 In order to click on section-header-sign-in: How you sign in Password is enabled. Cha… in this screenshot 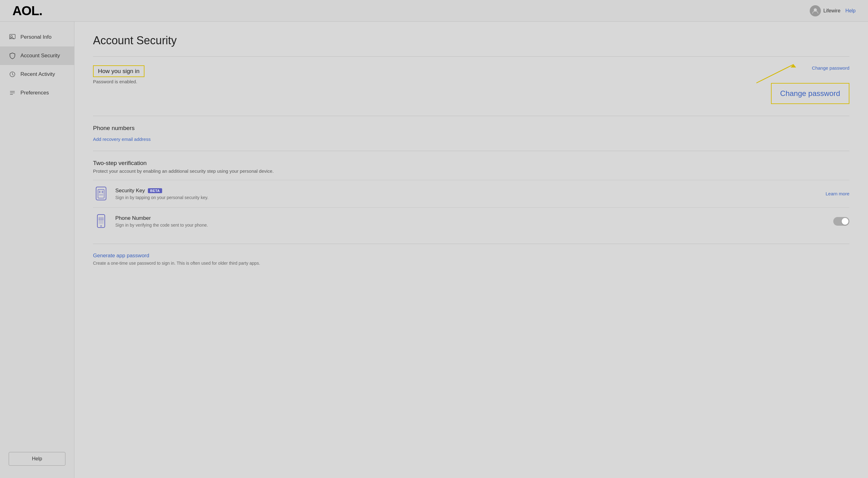, I will do `click(471, 85)`.